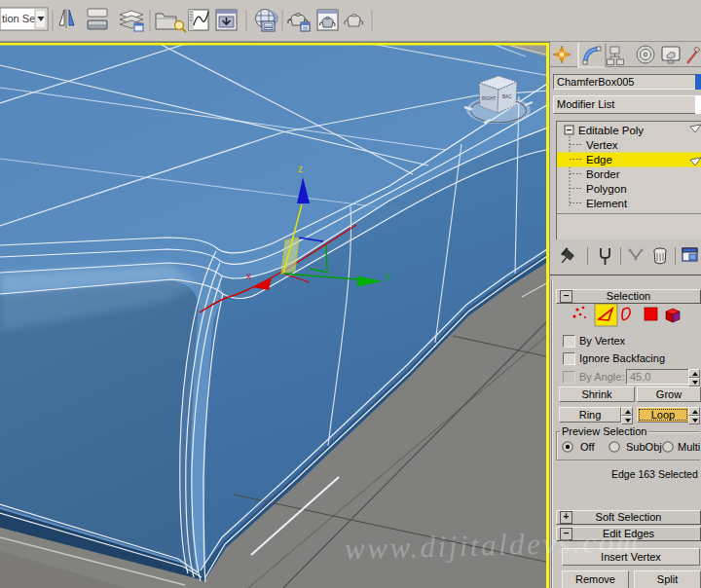 Image resolution: width=701 pixels, height=588 pixels. What do you see at coordinates (249, 276) in the screenshot?
I see `svg-text: x` at bounding box center [249, 276].